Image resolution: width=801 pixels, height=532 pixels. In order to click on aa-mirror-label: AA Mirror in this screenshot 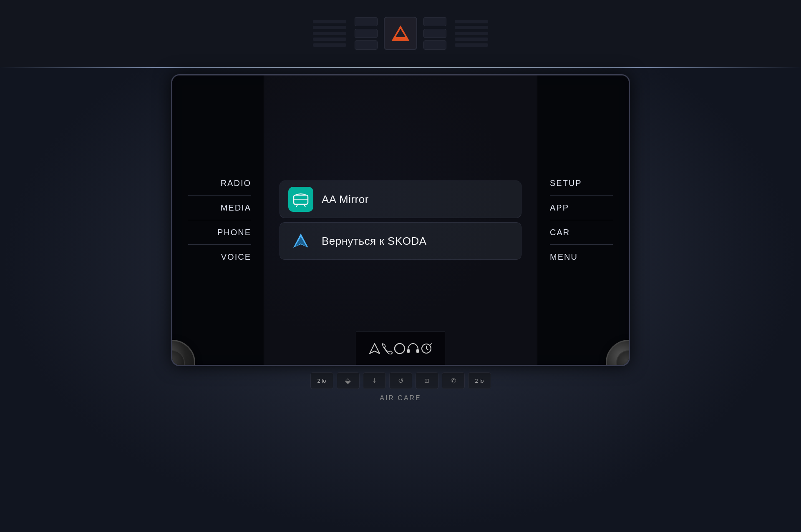, I will do `click(345, 199)`.